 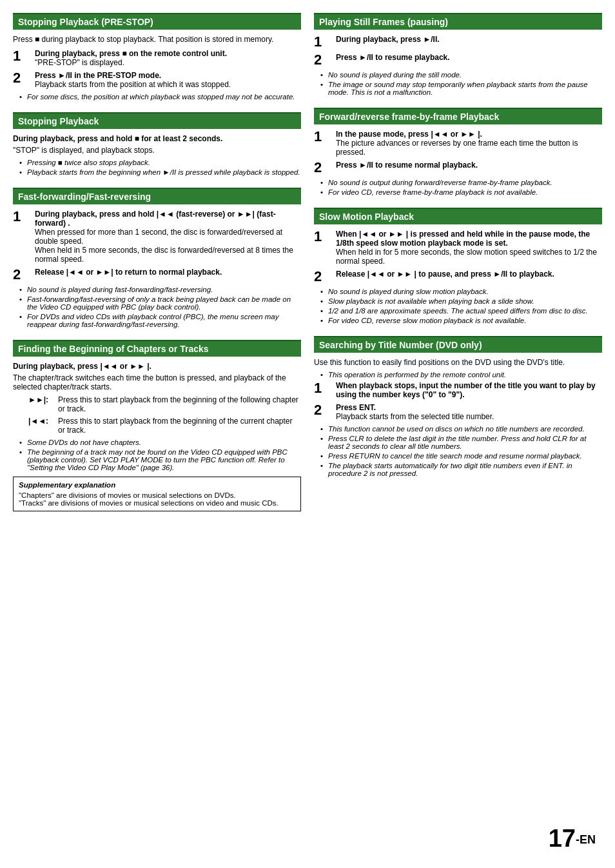 I want to click on section-header-title: Searching by Title Number (DVD only), so click(x=458, y=344).